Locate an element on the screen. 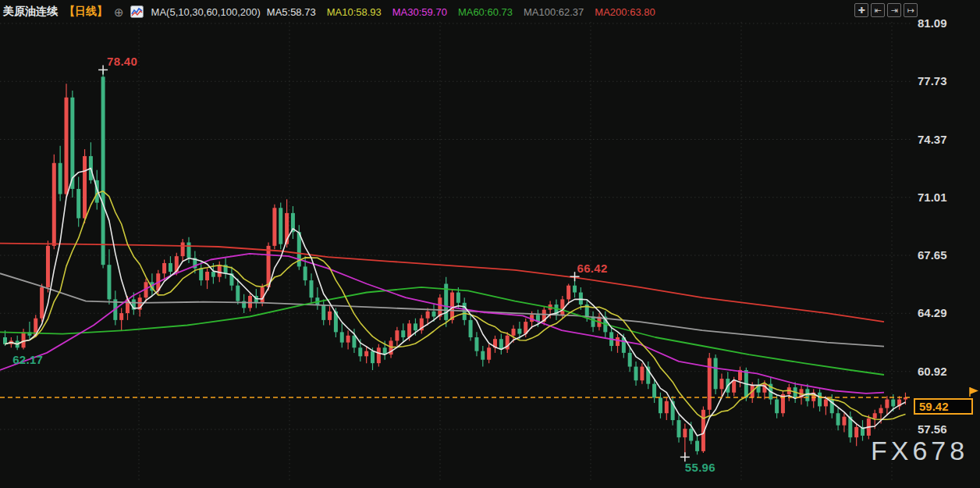 Image resolution: width=980 pixels, height=488 pixels. price-axis-label: 57.56 is located at coordinates (945, 429).